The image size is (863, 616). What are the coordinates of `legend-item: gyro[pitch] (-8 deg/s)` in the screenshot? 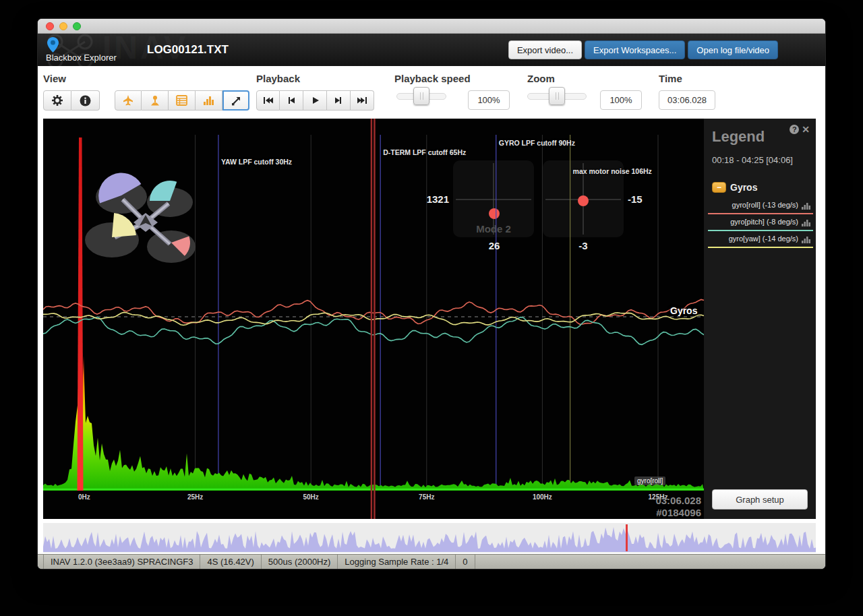 It's located at (761, 224).